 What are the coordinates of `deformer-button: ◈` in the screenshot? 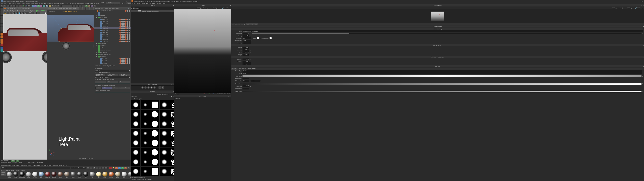 It's located at (41, 6).